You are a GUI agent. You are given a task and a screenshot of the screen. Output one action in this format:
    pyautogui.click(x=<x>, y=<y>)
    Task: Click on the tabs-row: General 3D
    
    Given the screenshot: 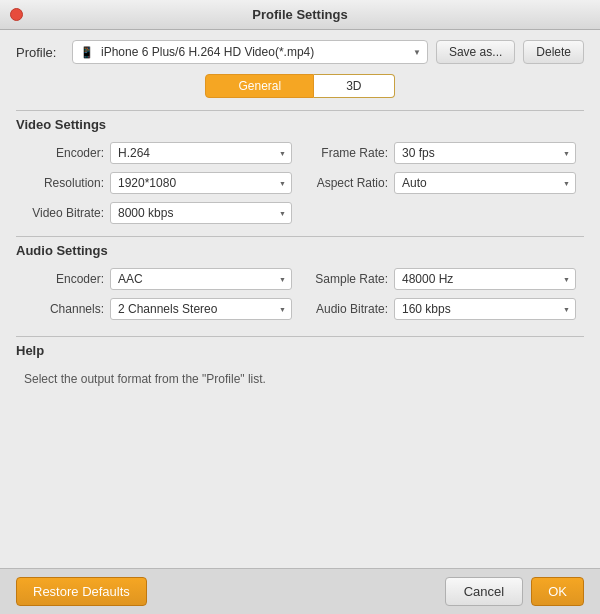 What is the action you would take?
    pyautogui.click(x=300, y=86)
    